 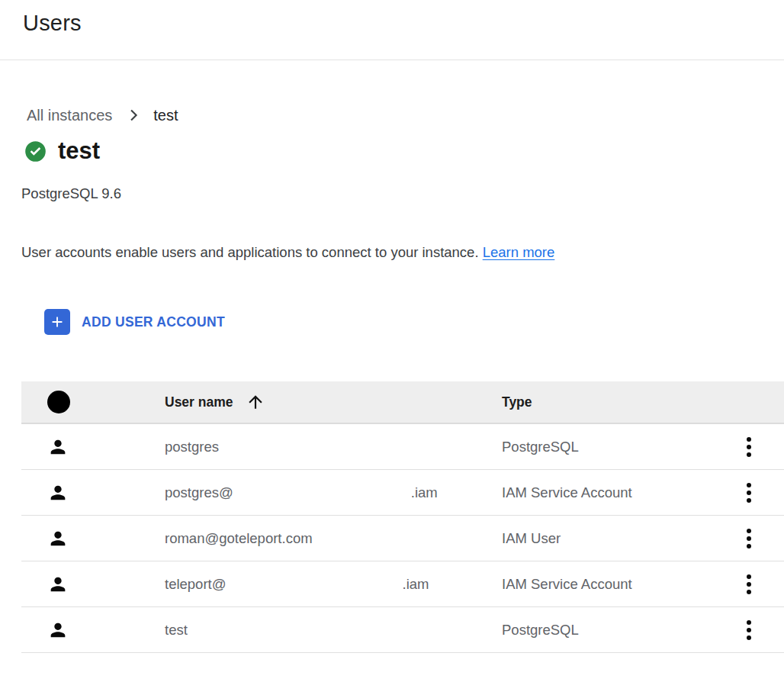 I want to click on table-row: roman@goteleport.com IAM User, so click(x=403, y=539).